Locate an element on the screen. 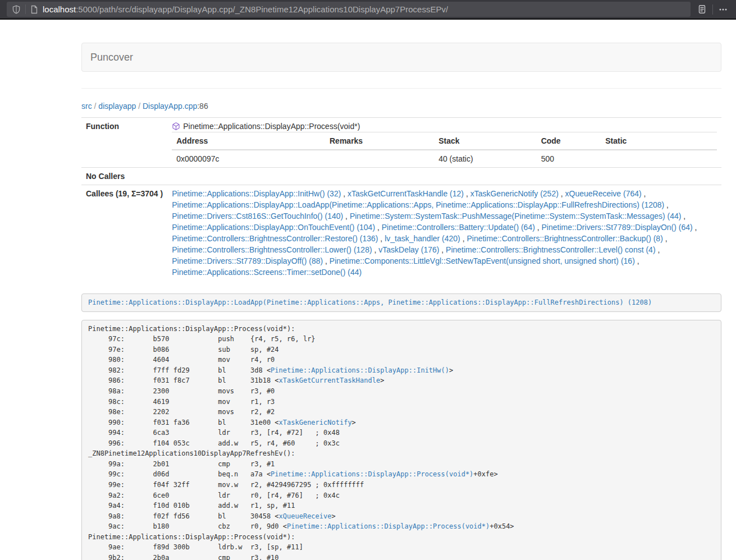 The image size is (736, 560). package-icon is located at coordinates (176, 126).